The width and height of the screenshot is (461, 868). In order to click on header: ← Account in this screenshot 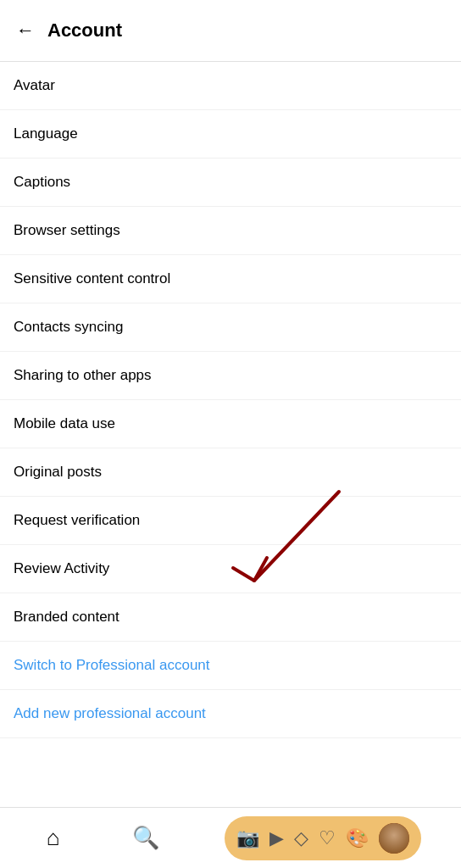, I will do `click(230, 31)`.